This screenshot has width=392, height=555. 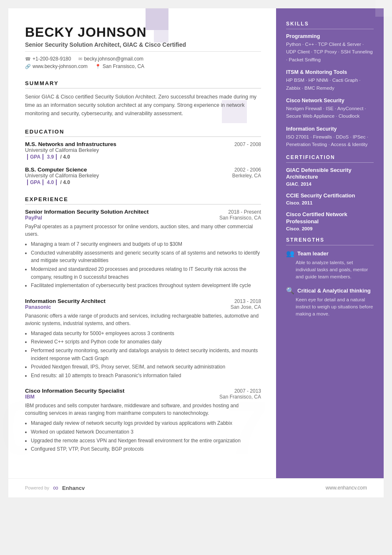 I want to click on cert-item-1: CCIE Security Certification Cisco, 2011, so click(x=330, y=199).